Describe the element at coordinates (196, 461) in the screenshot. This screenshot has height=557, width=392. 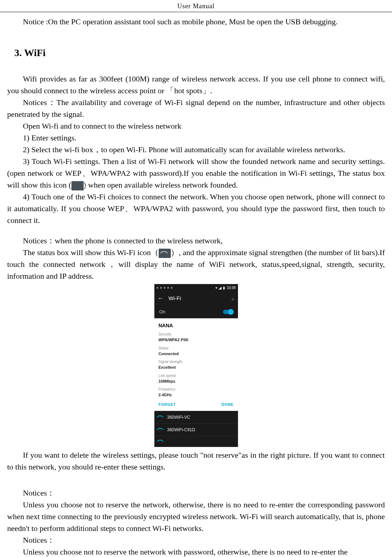
I see `paragraph-10: If you want to delete the wireless setti…` at that location.